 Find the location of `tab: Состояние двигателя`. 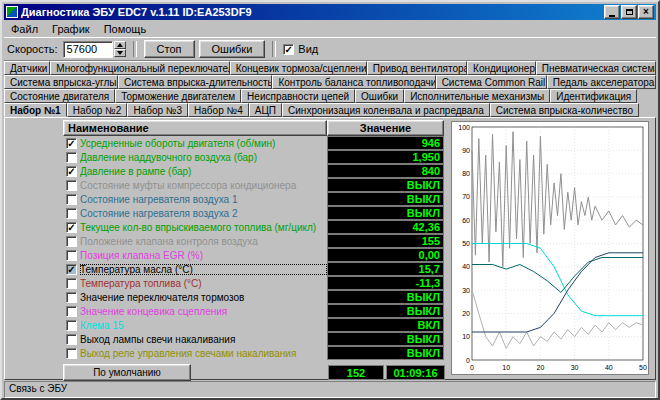

tab: Состояние двигателя is located at coordinates (60, 96).